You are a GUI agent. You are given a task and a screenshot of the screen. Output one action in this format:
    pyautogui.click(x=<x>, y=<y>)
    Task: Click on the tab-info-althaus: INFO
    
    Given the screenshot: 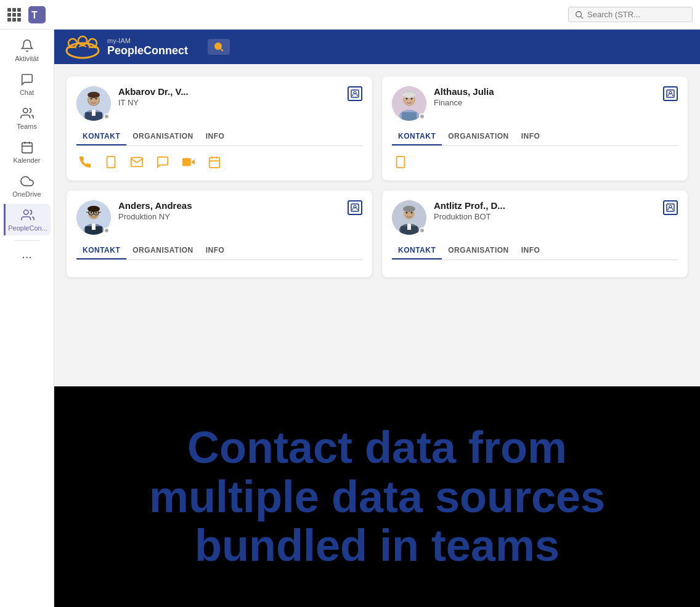 What is the action you would take?
    pyautogui.click(x=531, y=137)
    